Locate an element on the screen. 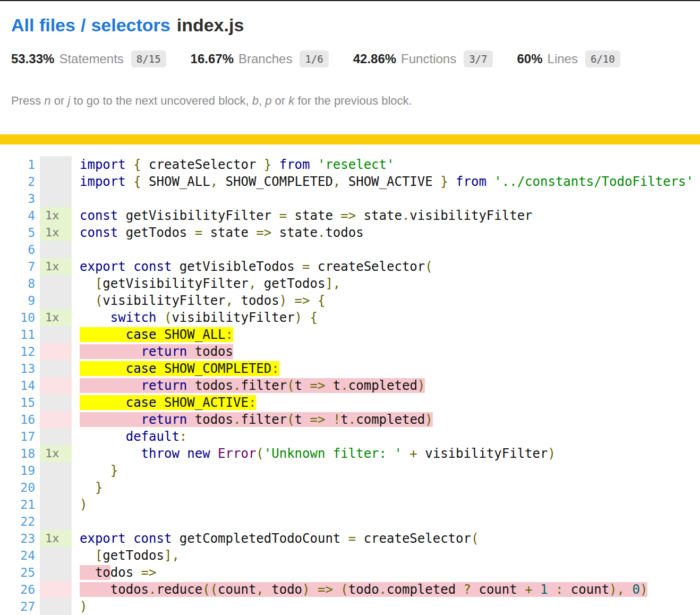  code-token: = is located at coordinates (306, 267).